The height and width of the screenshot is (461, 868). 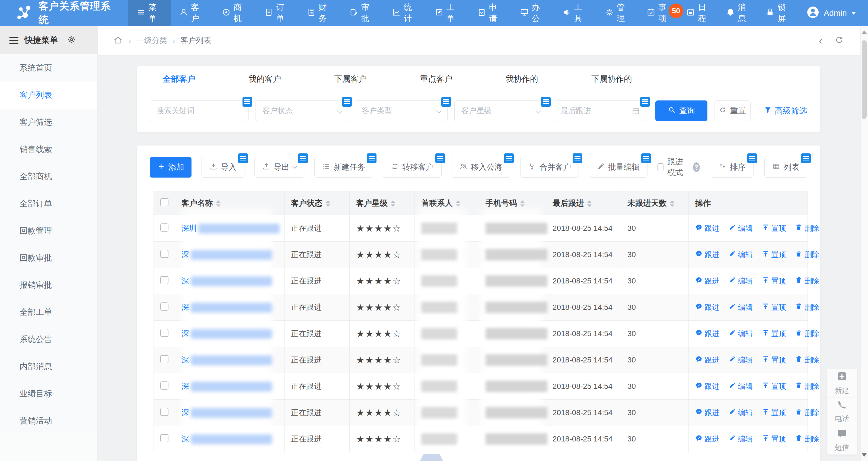 What do you see at coordinates (164, 202) in the screenshot?
I see `select-all-checkbox` at bounding box center [164, 202].